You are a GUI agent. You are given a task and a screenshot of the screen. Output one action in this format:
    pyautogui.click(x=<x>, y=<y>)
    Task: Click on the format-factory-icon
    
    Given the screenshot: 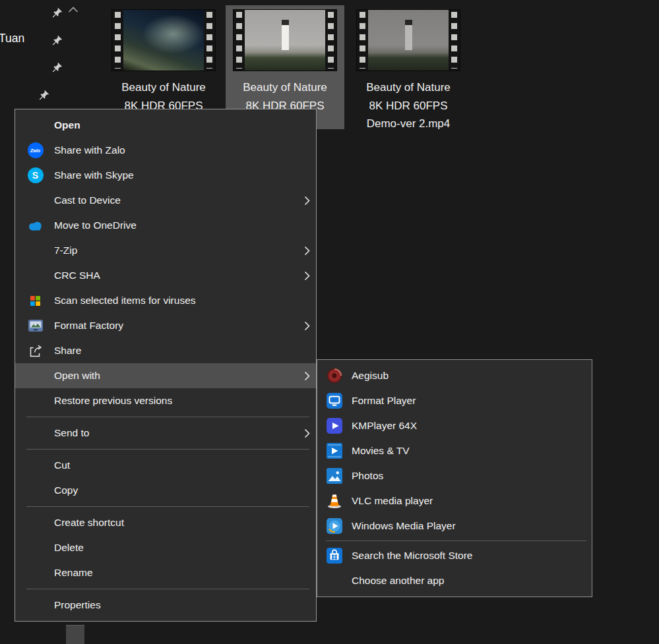 What is the action you would take?
    pyautogui.click(x=36, y=326)
    